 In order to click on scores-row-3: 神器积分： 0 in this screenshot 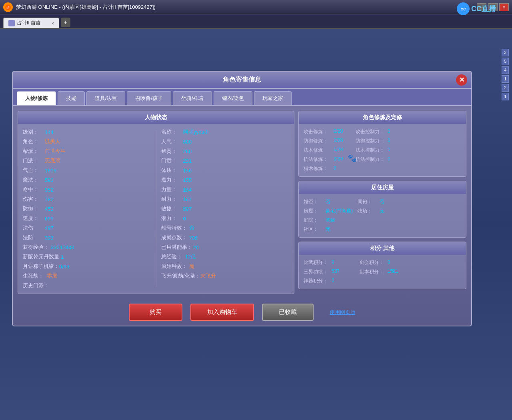, I will do `click(382, 281)`.